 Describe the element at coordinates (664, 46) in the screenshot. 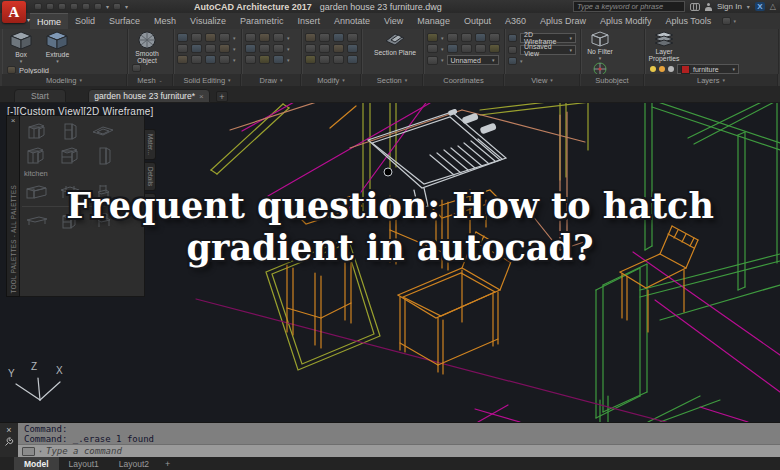

I see `layer-properties-button: Layer Properties` at that location.